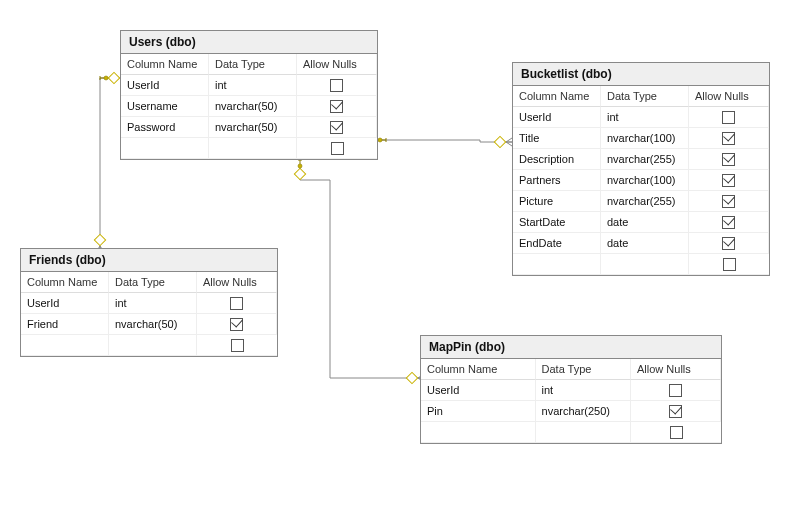  What do you see at coordinates (65, 324) in the screenshot?
I see `cell-col: Friend` at bounding box center [65, 324].